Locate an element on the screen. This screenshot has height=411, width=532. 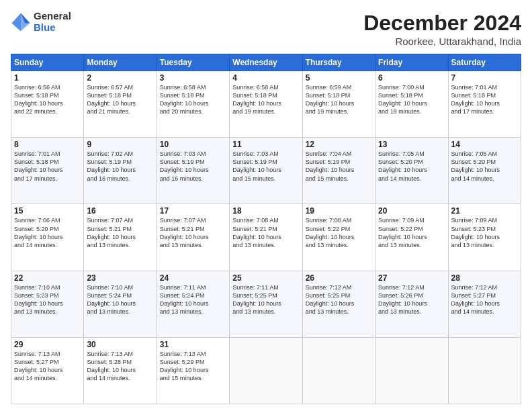
day-info: Sunrise: 7:09 AM Sunset: 5:22 PM Dayligh… is located at coordinates (411, 232).